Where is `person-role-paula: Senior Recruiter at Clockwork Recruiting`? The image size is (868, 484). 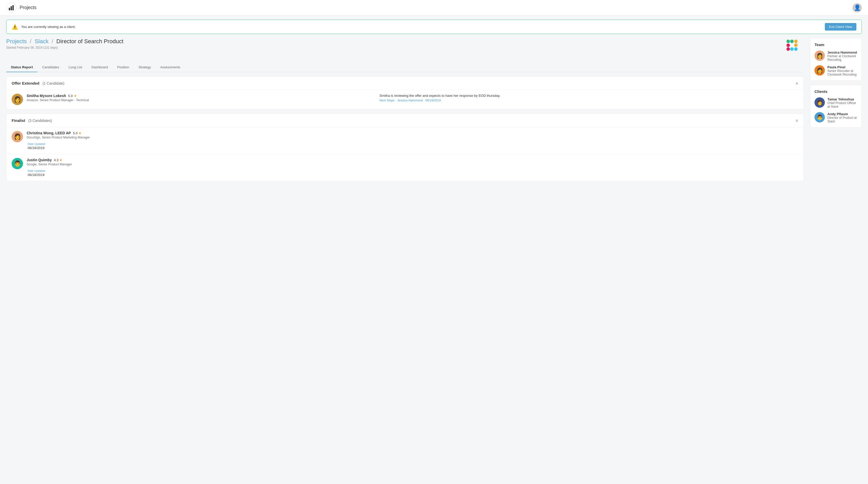 person-role-paula: Senior Recruiter at Clockwork Recruiting is located at coordinates (842, 73).